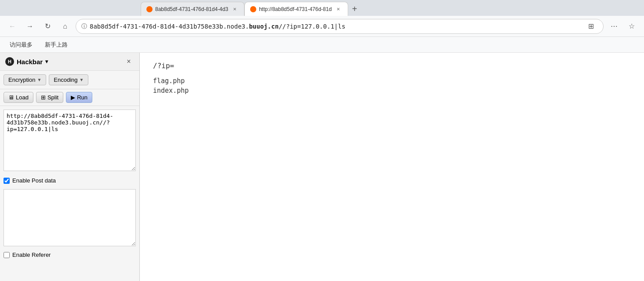 This screenshot has height=281, width=644. I want to click on load-button: 🖥 Load, so click(18, 98).